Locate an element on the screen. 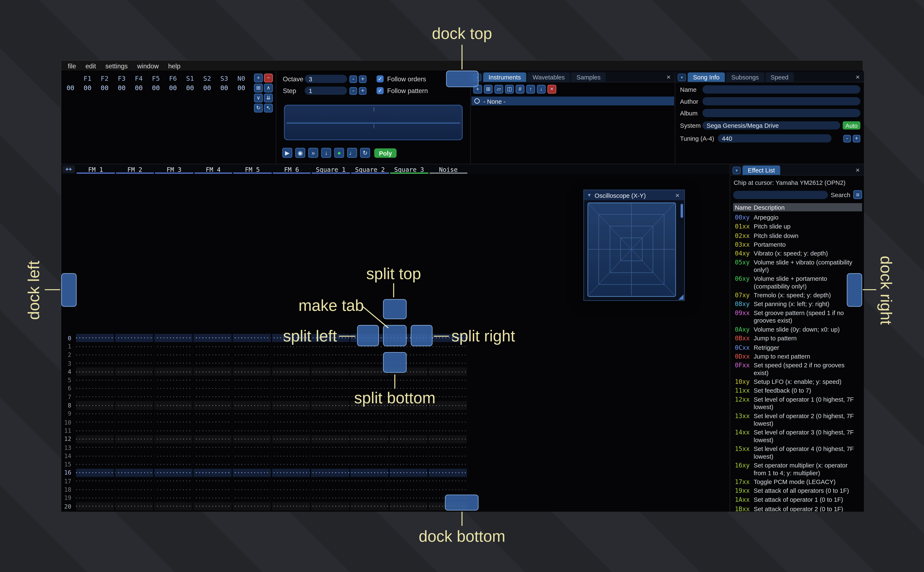  field-album-input is located at coordinates (781, 113).